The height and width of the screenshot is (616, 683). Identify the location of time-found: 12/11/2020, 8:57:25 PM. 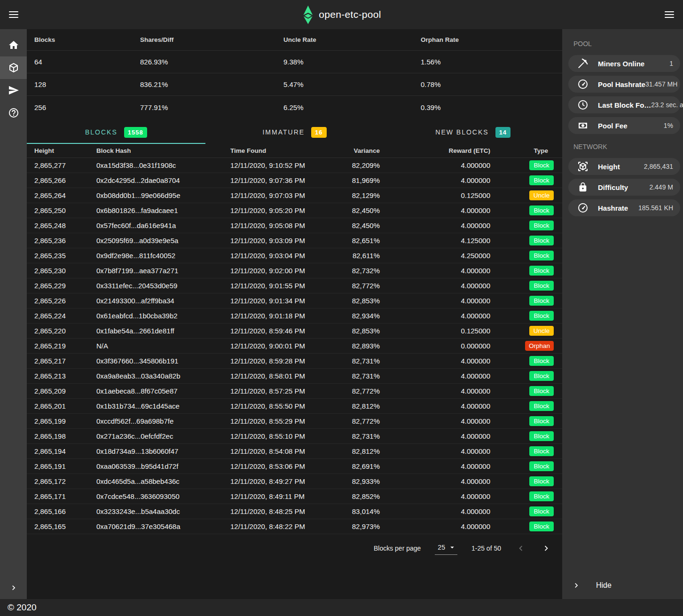
(280, 391).